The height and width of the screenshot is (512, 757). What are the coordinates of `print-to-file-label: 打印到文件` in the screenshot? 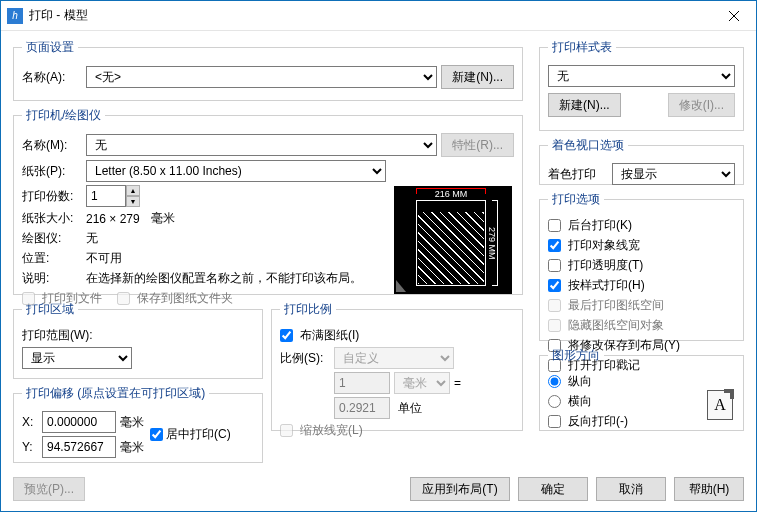 It's located at (72, 298).